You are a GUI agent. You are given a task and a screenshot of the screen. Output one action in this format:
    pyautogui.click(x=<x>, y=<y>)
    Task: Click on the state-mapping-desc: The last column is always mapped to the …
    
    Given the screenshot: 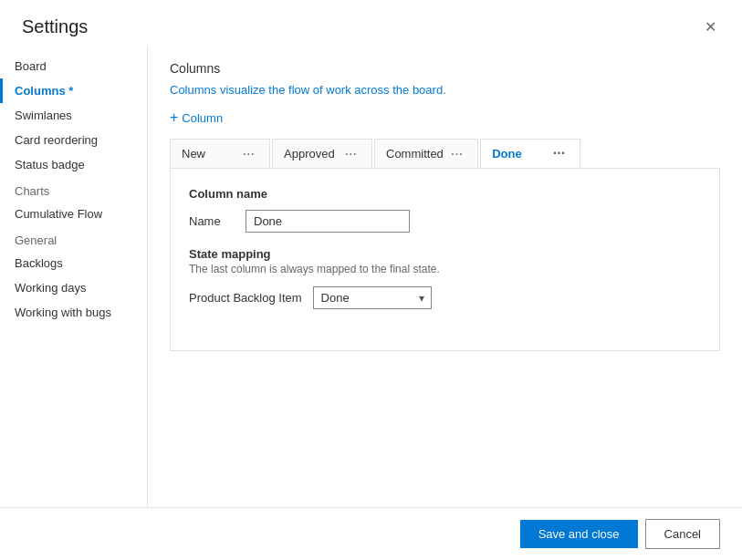 What is the action you would take?
    pyautogui.click(x=445, y=269)
    